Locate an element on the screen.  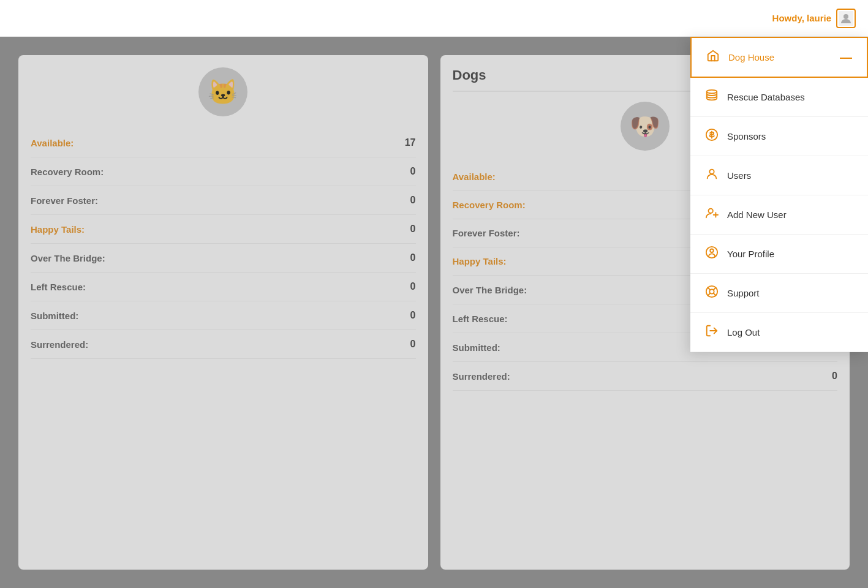
menu-item-log-out: Log Out is located at coordinates (779, 333).